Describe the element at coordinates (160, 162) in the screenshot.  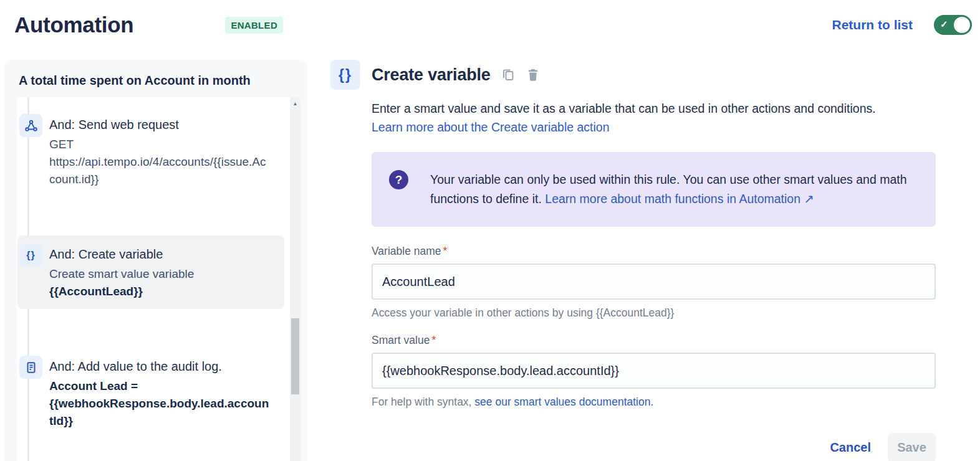
I see `step-description: GET https://api.tempo.io/4/accounts/{{is…` at that location.